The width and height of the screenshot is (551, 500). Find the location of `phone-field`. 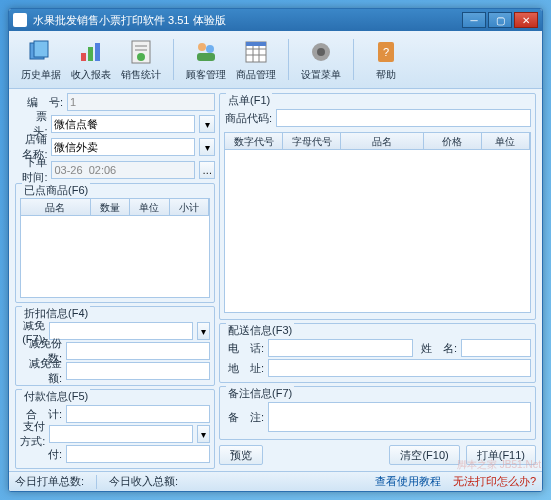

phone-field is located at coordinates (340, 348).